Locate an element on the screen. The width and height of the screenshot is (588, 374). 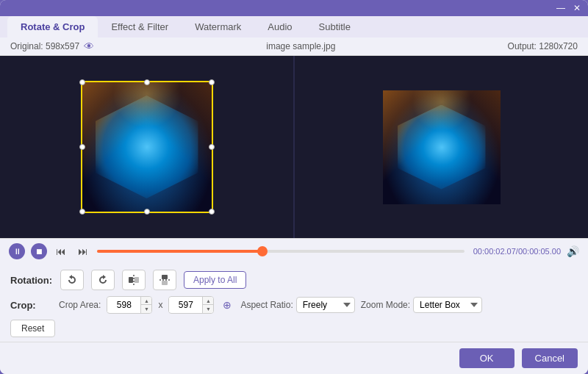
time-display: 00:00:02.07/00:00:05.00 is located at coordinates (517, 251).